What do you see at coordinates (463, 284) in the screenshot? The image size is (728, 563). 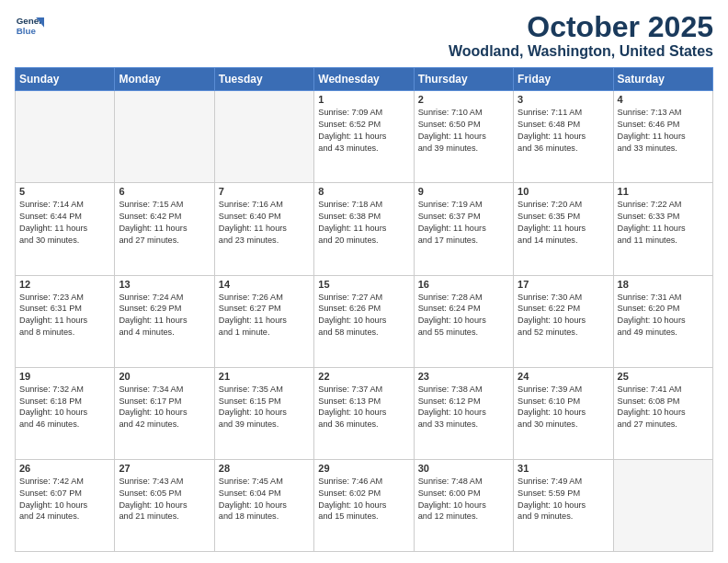 I see `day-number: 16` at bounding box center [463, 284].